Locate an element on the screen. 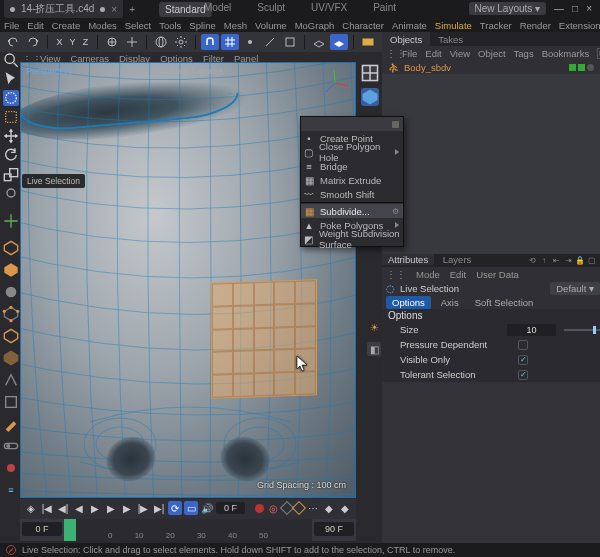 This screenshot has height=557, width=600. tab-takes: Takes is located at coordinates (450, 39).